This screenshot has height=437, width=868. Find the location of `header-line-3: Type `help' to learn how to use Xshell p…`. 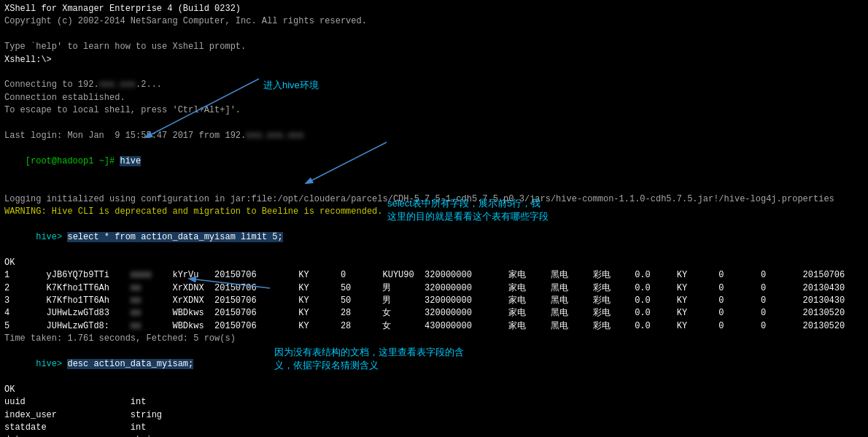

header-line-3: Type `help' to learn how to use Xshell p… is located at coordinates (434, 47).